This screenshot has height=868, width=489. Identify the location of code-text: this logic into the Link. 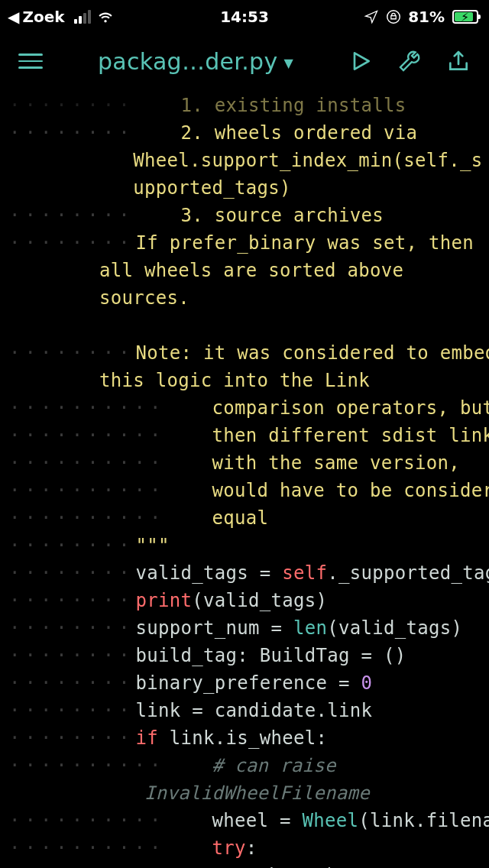
(235, 381).